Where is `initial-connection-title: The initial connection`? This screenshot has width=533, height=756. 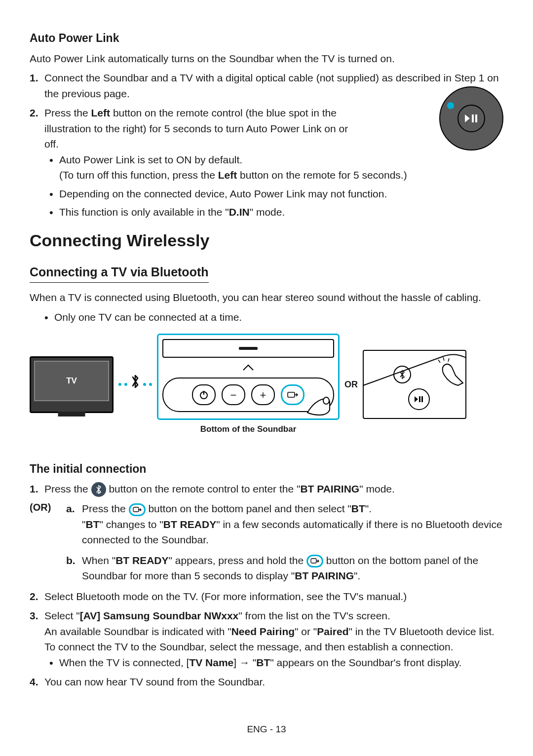
initial-connection-title: The initial connection is located at coordinates (266, 469).